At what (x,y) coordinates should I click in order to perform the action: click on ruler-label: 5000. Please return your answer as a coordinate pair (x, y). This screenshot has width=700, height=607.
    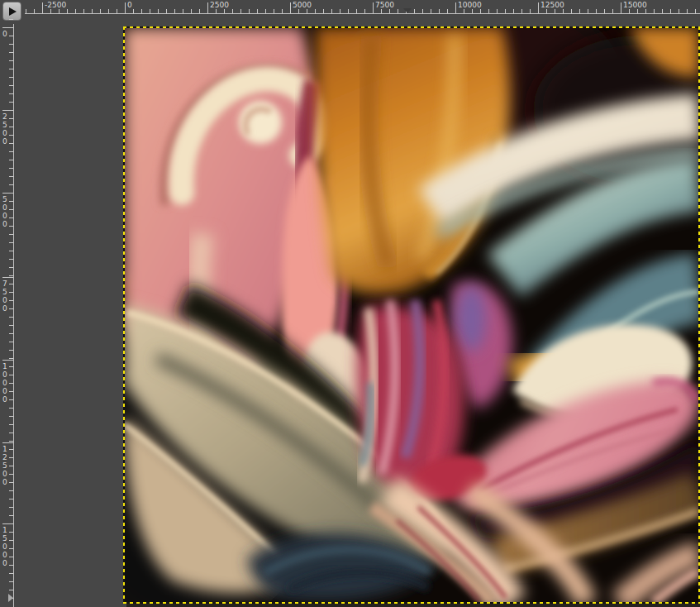
    Looking at the image, I should click on (302, 5).